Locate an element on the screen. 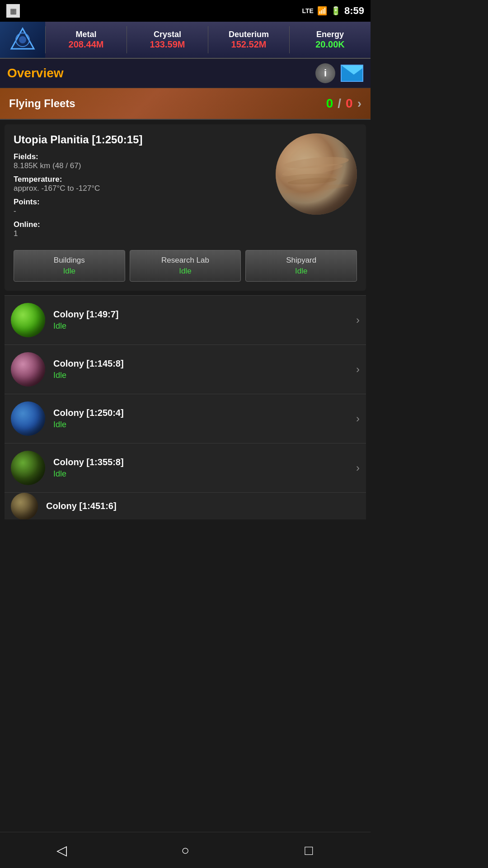 The width and height of the screenshot is (488, 868). planet-header: Utopia Planitia [1:250:15] Fields: 8.185… is located at coordinates (185, 188).